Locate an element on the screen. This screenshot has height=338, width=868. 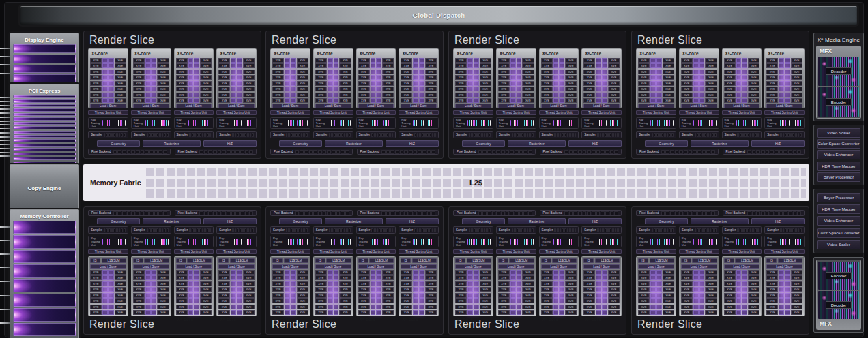
video-unit: HDR Tone Mapper is located at coordinates (839, 209).